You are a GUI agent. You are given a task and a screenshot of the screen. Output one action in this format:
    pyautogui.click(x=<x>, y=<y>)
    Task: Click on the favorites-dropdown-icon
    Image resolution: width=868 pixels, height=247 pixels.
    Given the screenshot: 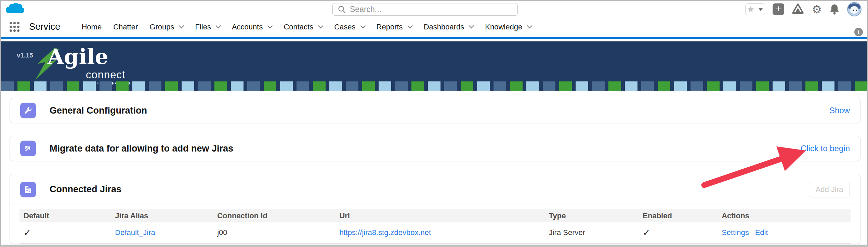 What is the action you would take?
    pyautogui.click(x=760, y=9)
    